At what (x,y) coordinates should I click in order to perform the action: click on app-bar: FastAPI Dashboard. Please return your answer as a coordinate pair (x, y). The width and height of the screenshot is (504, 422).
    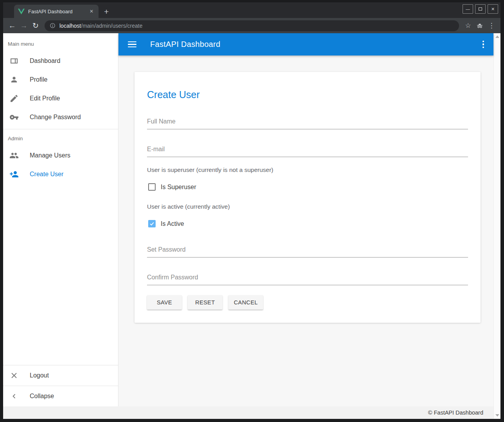
    Looking at the image, I should click on (306, 45).